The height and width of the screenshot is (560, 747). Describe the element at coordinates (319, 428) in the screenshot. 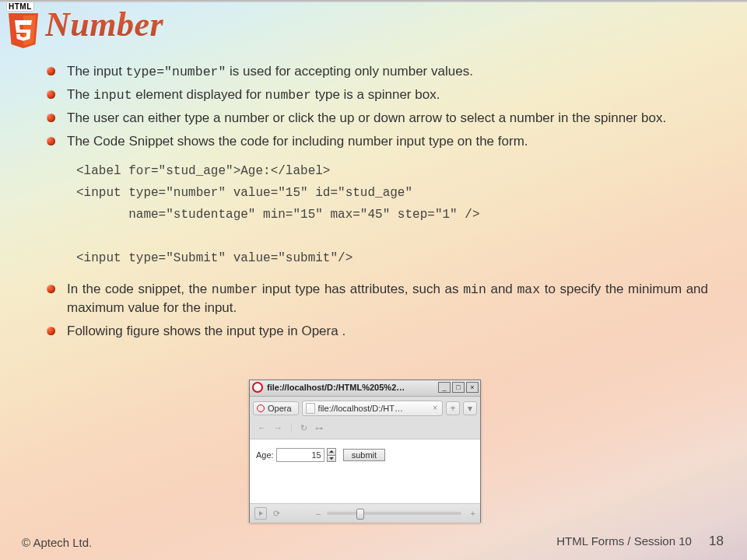

I see `key-icon: ⊶` at that location.